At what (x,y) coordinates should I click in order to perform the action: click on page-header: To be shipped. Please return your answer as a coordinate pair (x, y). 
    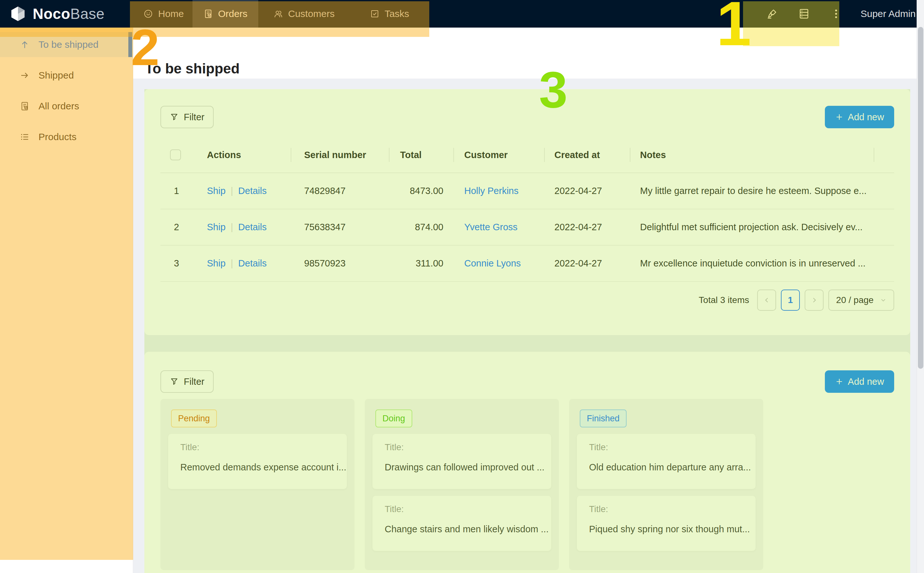
    Looking at the image, I should click on (462, 53).